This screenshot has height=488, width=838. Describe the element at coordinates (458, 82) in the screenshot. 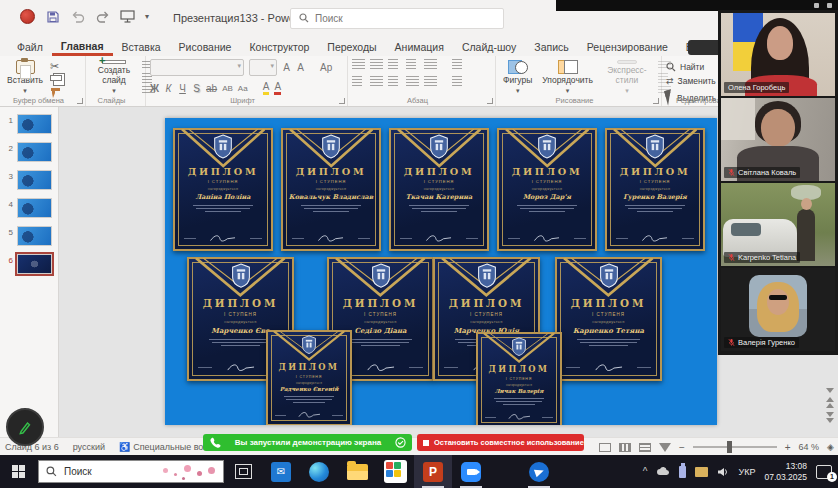

I see `align-text-icon` at that location.